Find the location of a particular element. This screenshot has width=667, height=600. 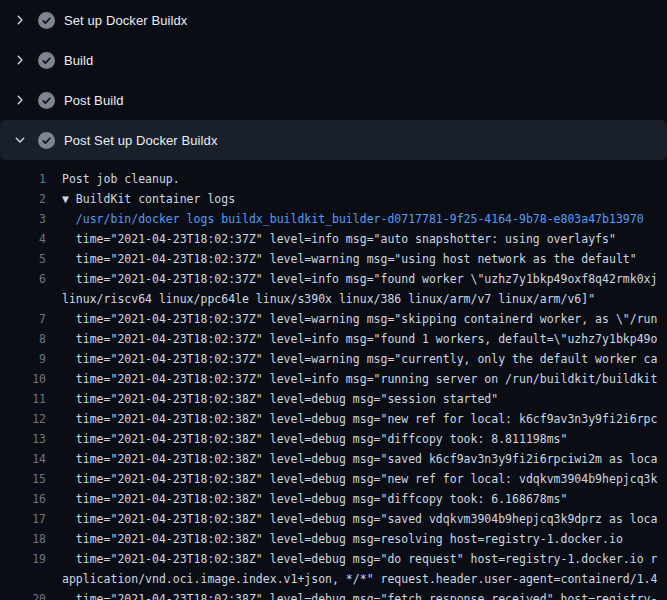

line-number: 13 is located at coordinates (23, 439).